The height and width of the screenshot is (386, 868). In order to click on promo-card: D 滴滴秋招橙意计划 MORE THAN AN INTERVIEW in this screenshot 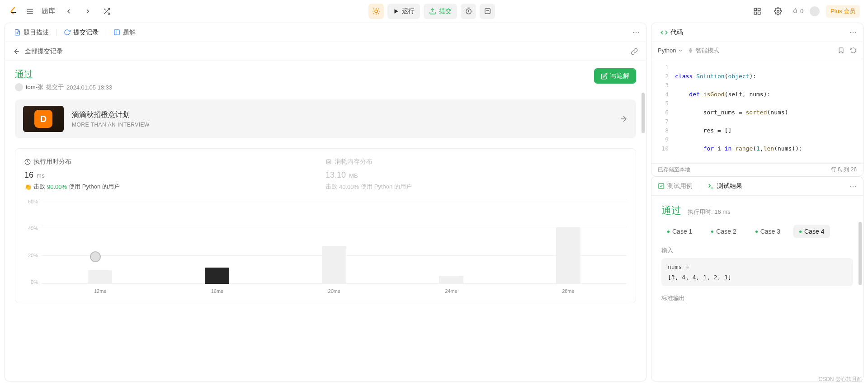, I will do `click(326, 119)`.